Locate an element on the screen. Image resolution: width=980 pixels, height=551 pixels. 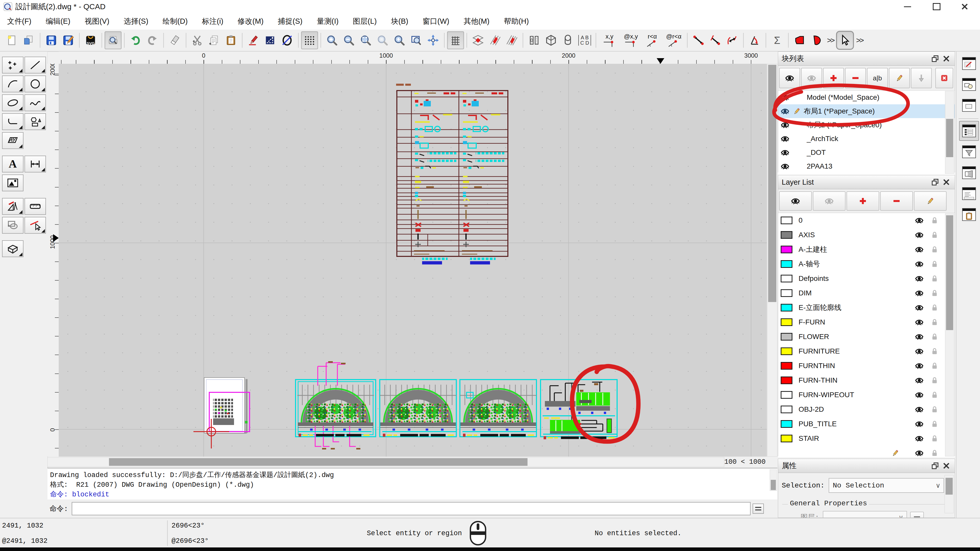
paste-button is located at coordinates (231, 40).